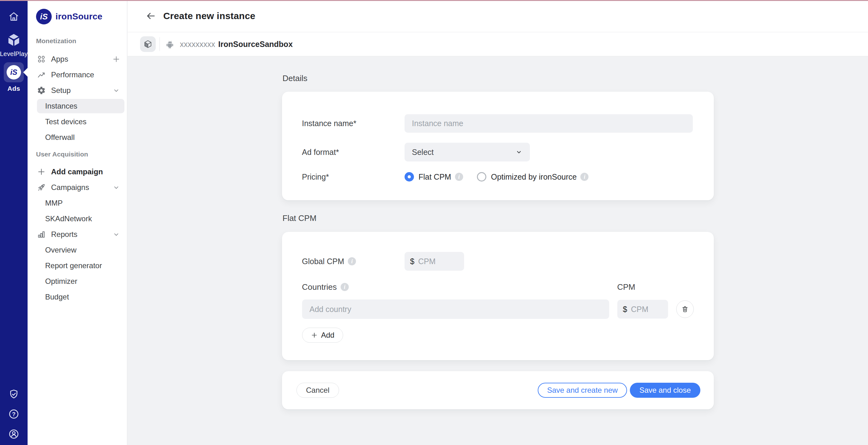 This screenshot has width=868, height=445. Describe the element at coordinates (78, 75) in the screenshot. I see `sidebar-item-performance: Performance` at that location.